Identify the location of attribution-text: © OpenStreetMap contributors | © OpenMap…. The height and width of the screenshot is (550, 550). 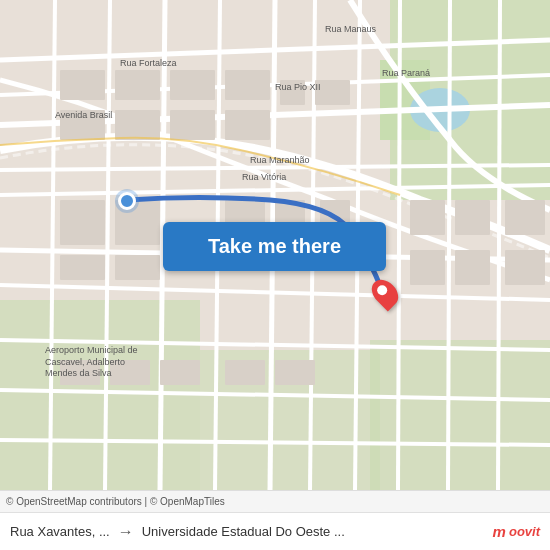
(116, 502).